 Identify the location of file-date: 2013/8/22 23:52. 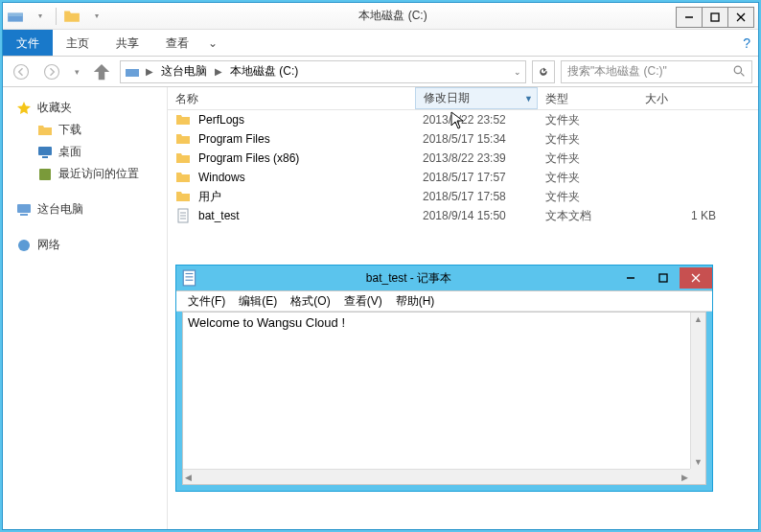
(484, 120).